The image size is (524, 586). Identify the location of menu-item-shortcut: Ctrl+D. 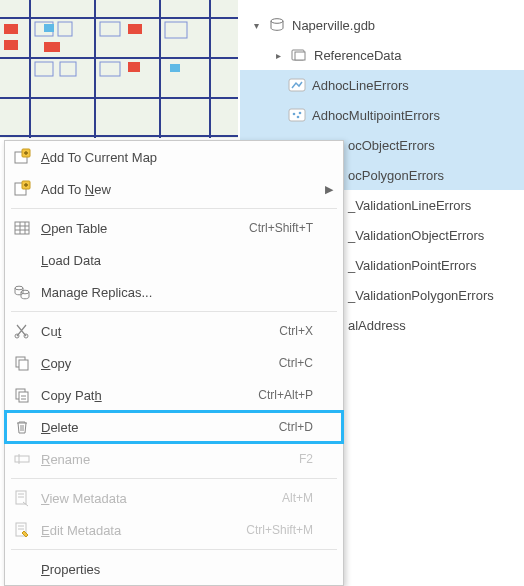
(296, 427).